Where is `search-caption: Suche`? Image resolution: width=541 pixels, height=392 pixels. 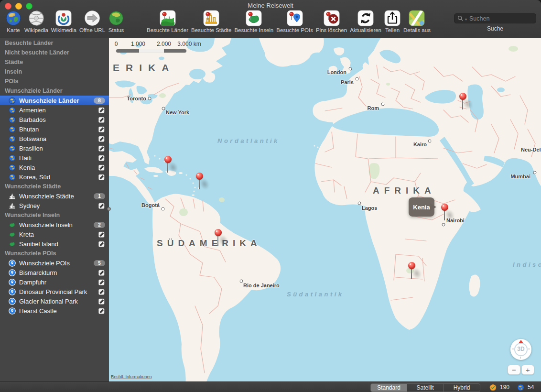 search-caption: Suche is located at coordinates (495, 29).